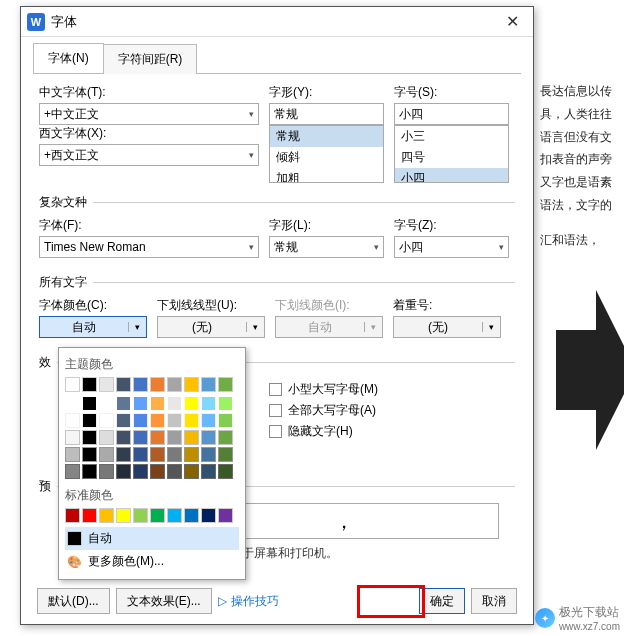 This screenshot has height=636, width=624. I want to click on complex-size-combo: 小四 ▾, so click(452, 247).